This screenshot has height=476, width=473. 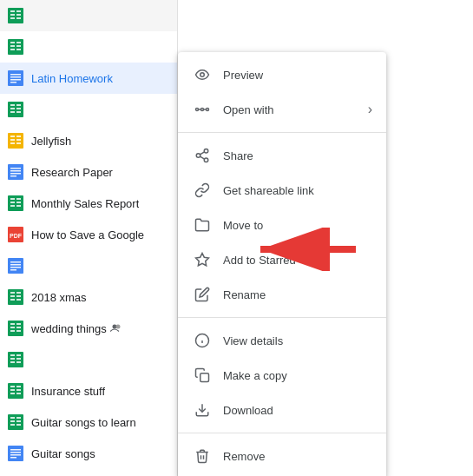 I want to click on star-icon, so click(x=202, y=260).